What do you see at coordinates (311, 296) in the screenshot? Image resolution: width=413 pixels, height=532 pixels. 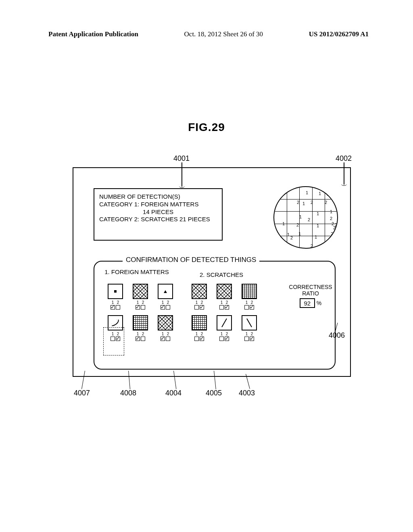 I see `correctness-ratio-block: CORRECTNESS RATIO 92 %` at bounding box center [311, 296].